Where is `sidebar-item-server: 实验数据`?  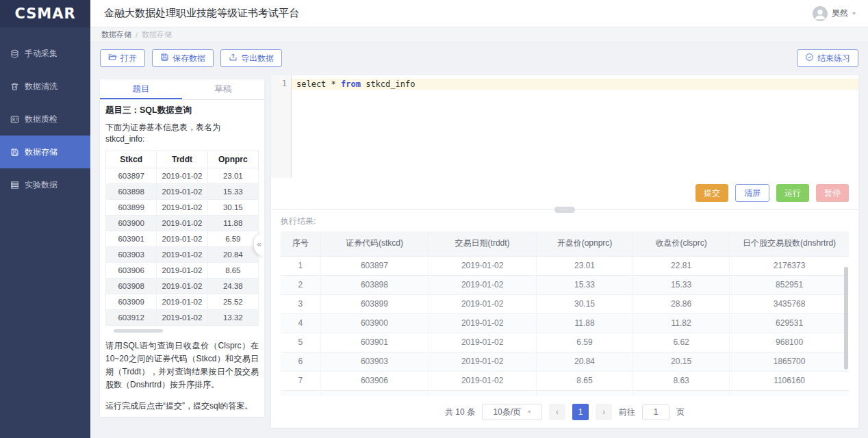
sidebar-item-server: 实验数据 is located at coordinates (45, 185).